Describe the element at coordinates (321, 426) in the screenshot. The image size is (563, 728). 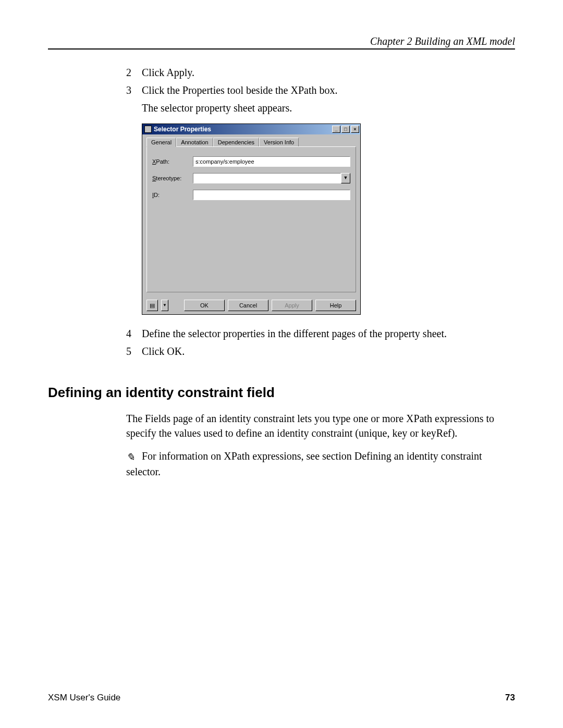
I see `section-paragraph-1: The Fields page of an identity constrain…` at that location.